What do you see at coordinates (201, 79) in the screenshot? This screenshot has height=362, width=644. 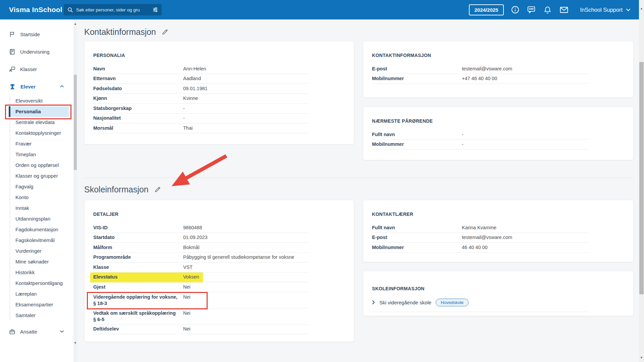 I see `table-row: EtternavnAadland` at bounding box center [201, 79].